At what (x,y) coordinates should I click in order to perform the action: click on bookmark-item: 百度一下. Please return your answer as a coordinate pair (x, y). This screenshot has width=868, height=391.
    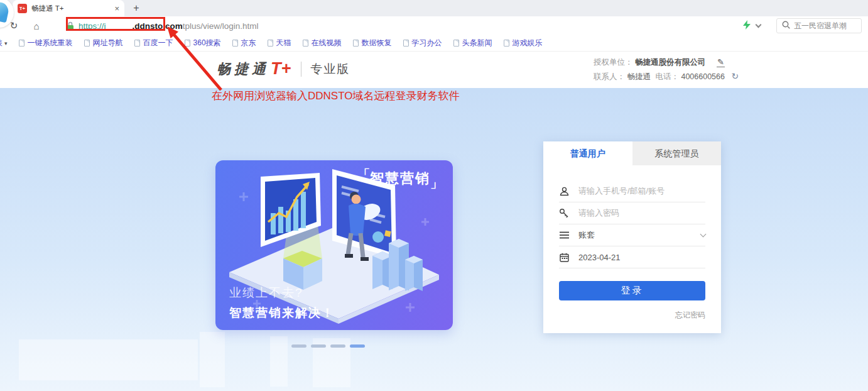
    Looking at the image, I should click on (154, 43).